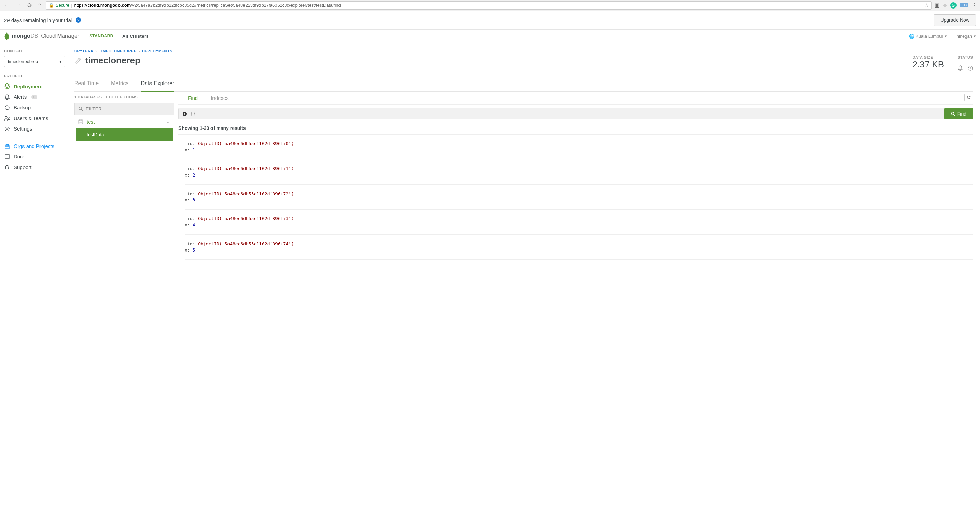 The image size is (980, 518). What do you see at coordinates (579, 197) in the screenshot?
I see `document-row: _id: ObjectID('5a48ec6db55c1102df896f72'…` at bounding box center [579, 197].